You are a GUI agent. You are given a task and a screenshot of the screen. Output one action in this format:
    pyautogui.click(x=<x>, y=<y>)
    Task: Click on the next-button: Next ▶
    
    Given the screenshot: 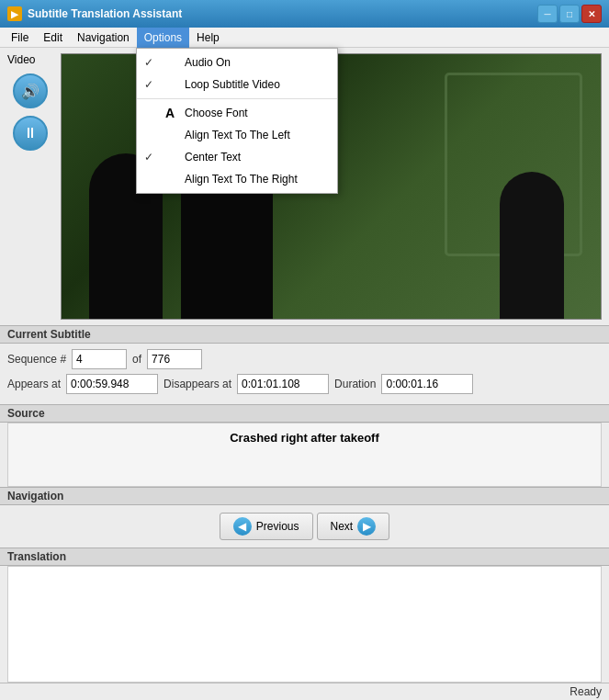 What is the action you would take?
    pyautogui.click(x=354, y=526)
    